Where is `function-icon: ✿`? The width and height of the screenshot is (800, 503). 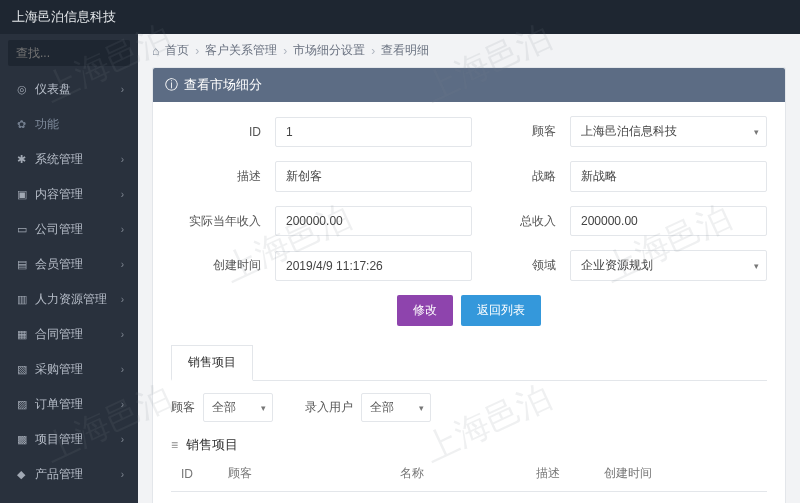
function-icon: ✿ is located at coordinates (23, 124).